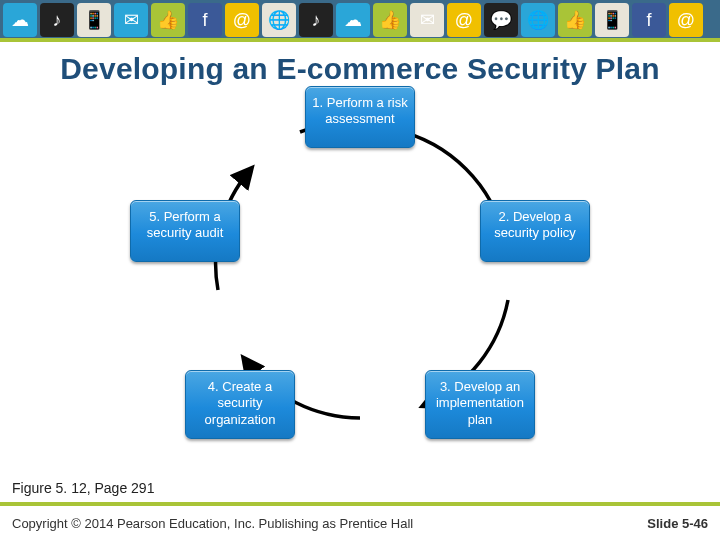 This screenshot has height=540, width=720. Describe the element at coordinates (360, 40) in the screenshot. I see `banner-divider` at that location.